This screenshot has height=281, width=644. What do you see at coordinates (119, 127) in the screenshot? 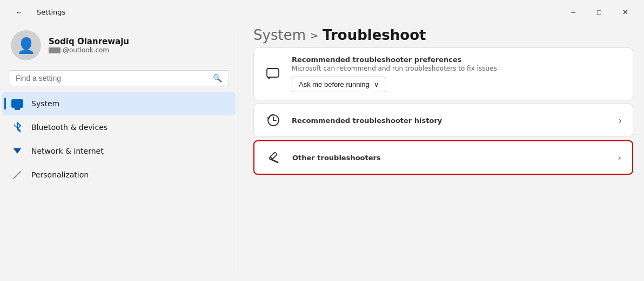
I see `sidebar-item-bluetooth: Bluetooth & devices` at bounding box center [119, 127].